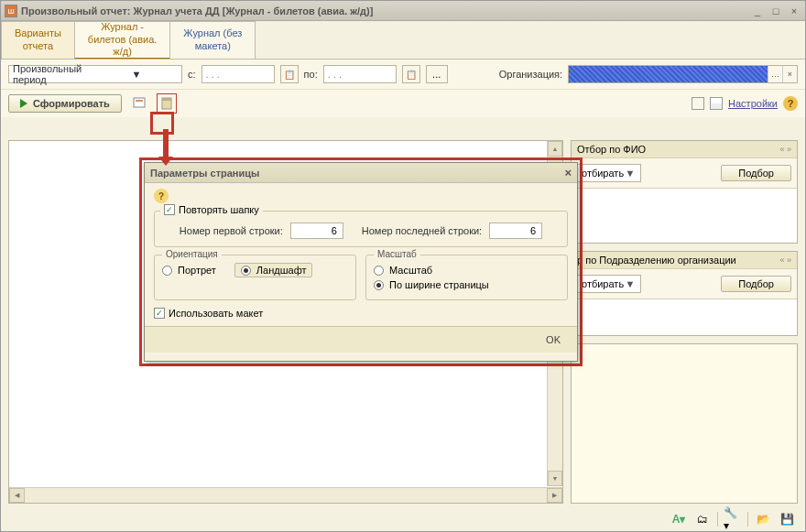 The image size is (806, 532). Describe the element at coordinates (790, 103) in the screenshot. I see `help-icon: ?` at that location.